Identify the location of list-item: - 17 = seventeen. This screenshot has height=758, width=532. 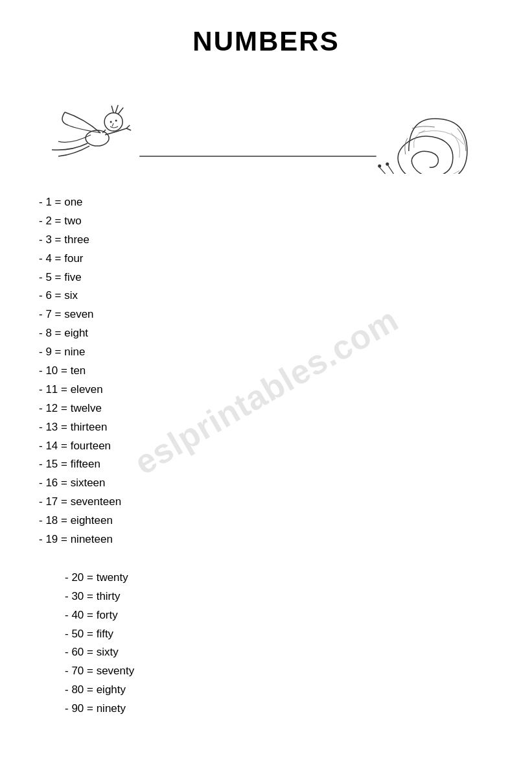
(266, 502).